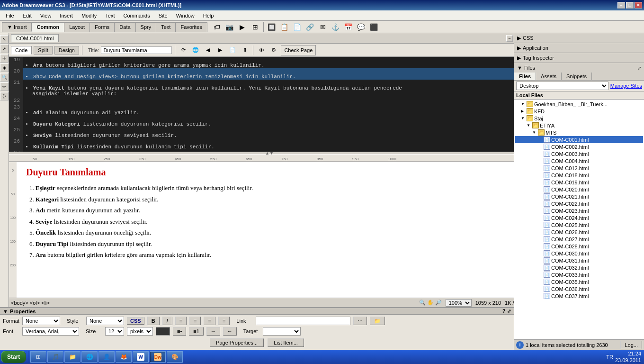  What do you see at coordinates (361, 27) in the screenshot?
I see `toolbar-icon-12: 💬` at bounding box center [361, 27].